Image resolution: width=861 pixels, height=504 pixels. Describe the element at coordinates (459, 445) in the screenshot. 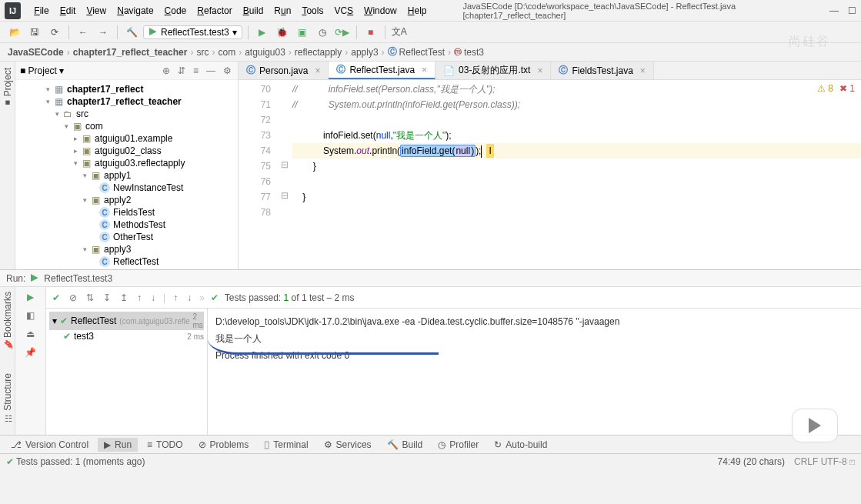

I see `bottom-tab: ◷Profiler` at that location.